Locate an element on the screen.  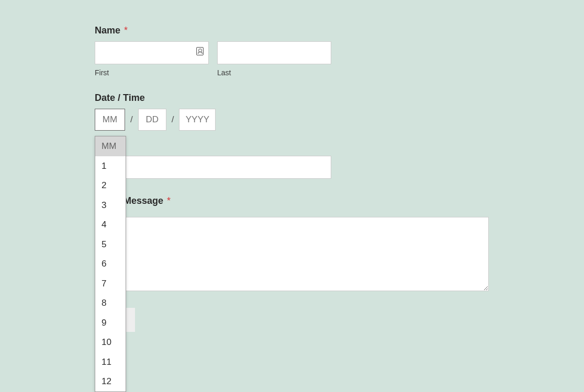
month-dropdown: MM 1 2 3 4 5 6 7 8 9 10 11 12 is located at coordinates (110, 264).